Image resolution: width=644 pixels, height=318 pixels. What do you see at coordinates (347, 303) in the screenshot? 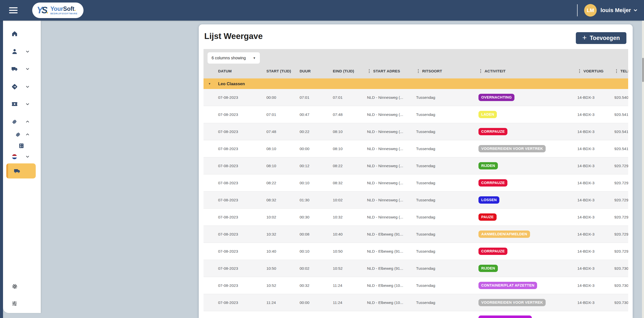
I see `cell-eind-tijd: 11:24` at bounding box center [347, 303].